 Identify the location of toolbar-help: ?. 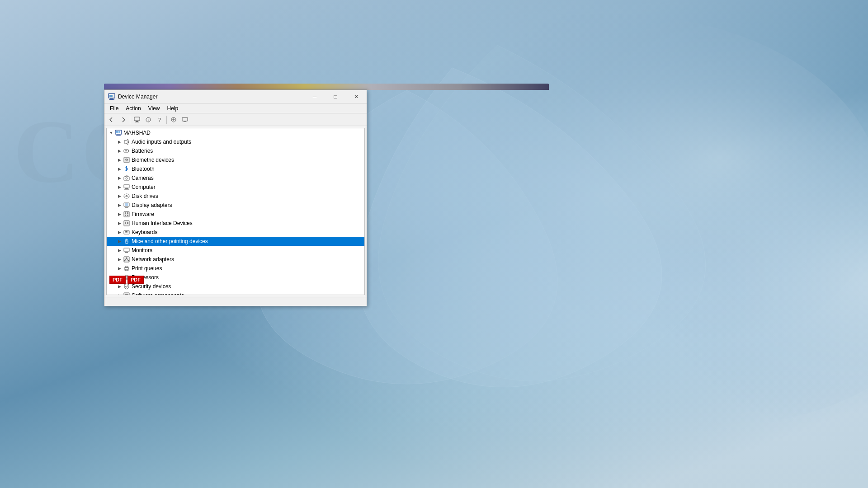
(160, 120).